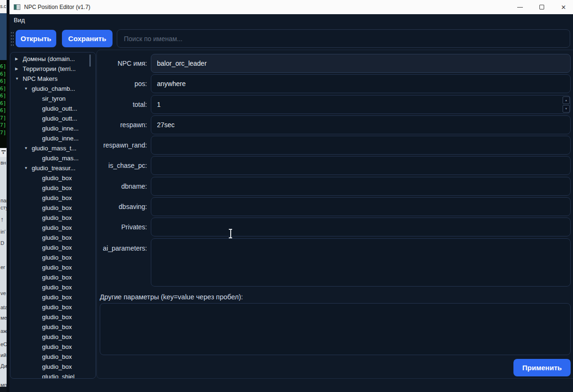  I want to click on tree-item: gludio_shiel, so click(53, 375).